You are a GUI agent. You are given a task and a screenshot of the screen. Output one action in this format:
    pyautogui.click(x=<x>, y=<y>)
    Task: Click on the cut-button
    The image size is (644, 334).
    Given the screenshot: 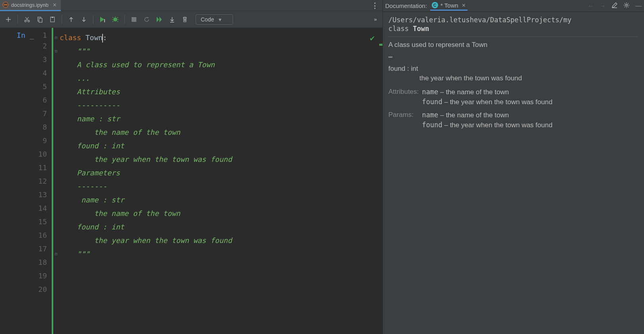 What is the action you would take?
    pyautogui.click(x=27, y=19)
    